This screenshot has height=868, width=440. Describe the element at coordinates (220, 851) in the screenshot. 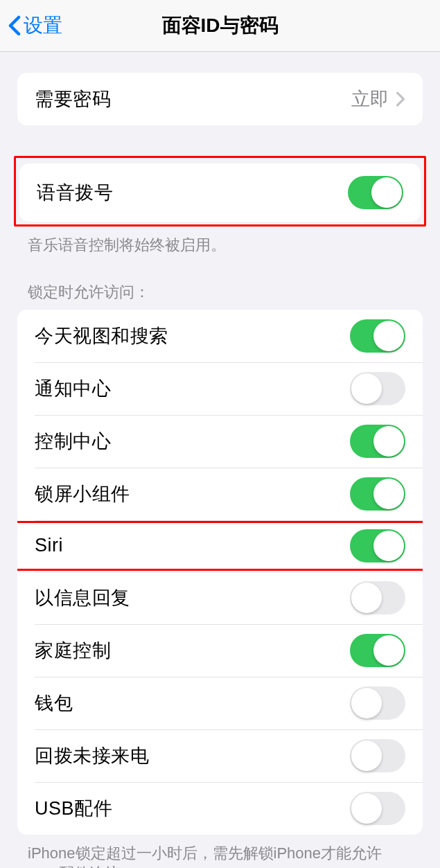

I see `lock-access-footer: iPhone锁定超过一小时后，需先解锁iPhone才能允许USB配件连接。` at that location.